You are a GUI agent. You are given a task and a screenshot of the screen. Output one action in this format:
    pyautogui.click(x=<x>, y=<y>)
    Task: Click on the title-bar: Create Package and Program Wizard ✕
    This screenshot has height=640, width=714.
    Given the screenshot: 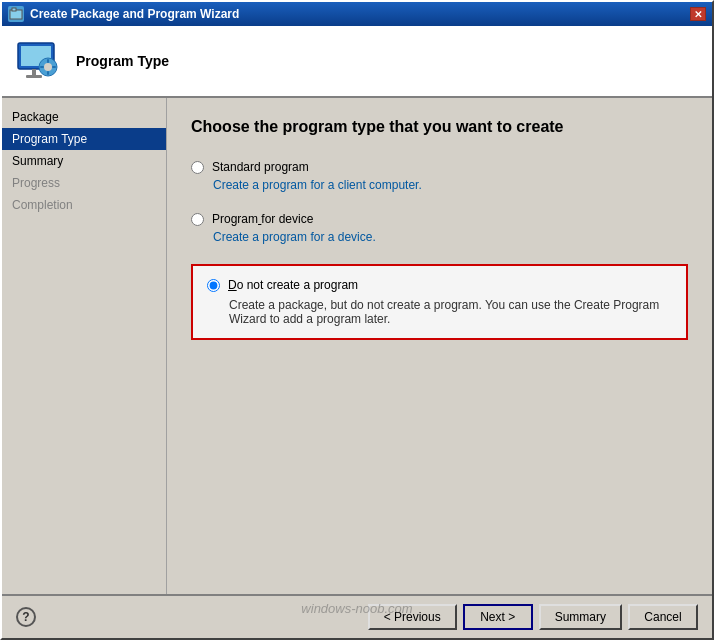 What is the action you would take?
    pyautogui.click(x=357, y=14)
    